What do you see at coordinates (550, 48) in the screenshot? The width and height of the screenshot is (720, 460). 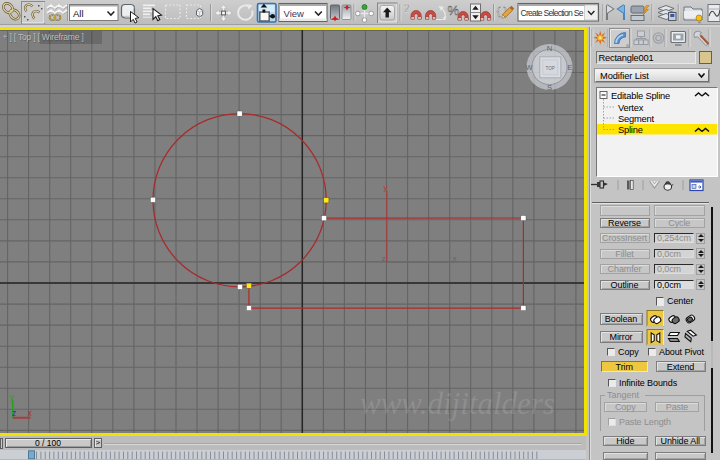 I see `svg-text: N` at bounding box center [550, 48].